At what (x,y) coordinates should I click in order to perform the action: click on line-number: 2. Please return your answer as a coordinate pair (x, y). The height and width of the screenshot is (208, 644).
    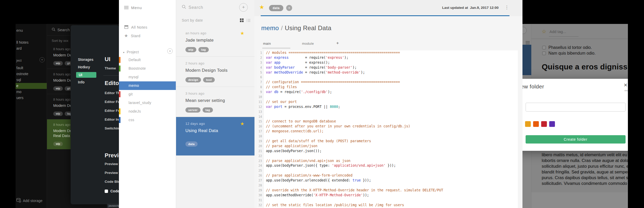
    Looking at the image, I should click on (260, 58).